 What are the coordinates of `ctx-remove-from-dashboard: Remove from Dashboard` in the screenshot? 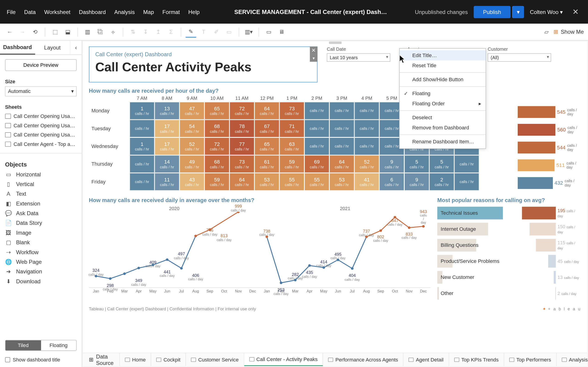 It's located at (443, 128).